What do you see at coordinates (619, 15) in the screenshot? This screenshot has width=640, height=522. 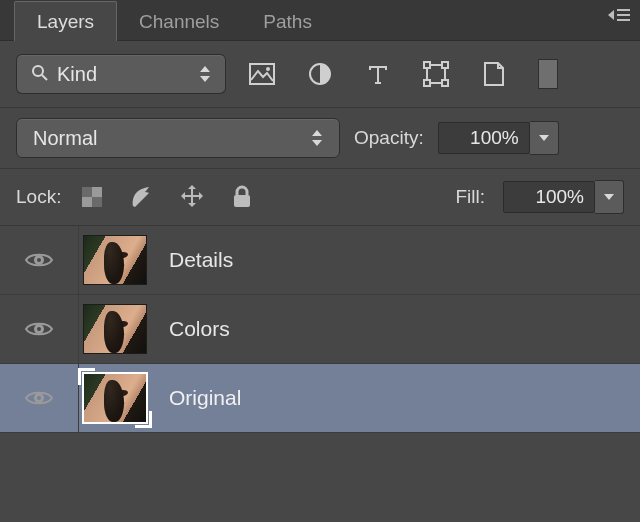 I see `panel-menu-button` at bounding box center [619, 15].